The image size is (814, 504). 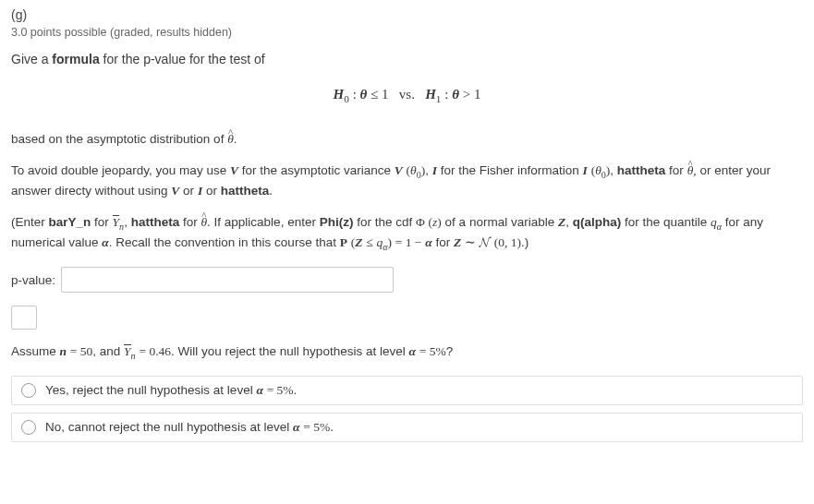 What do you see at coordinates (24, 318) in the screenshot?
I see `aux-box` at bounding box center [24, 318].